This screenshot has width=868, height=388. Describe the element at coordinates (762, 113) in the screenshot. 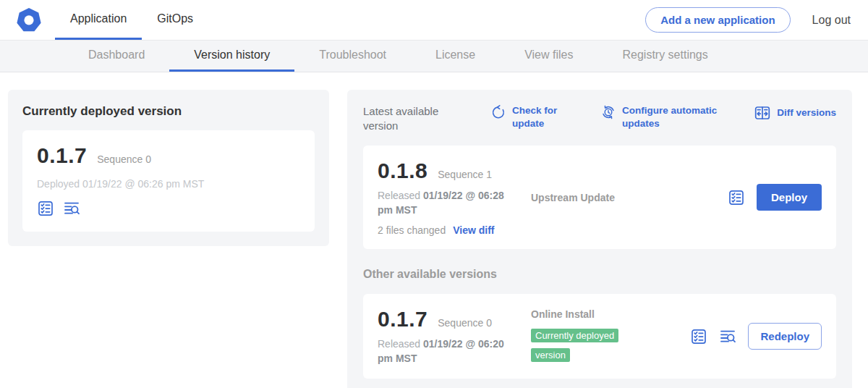

I see `diff-icon` at that location.